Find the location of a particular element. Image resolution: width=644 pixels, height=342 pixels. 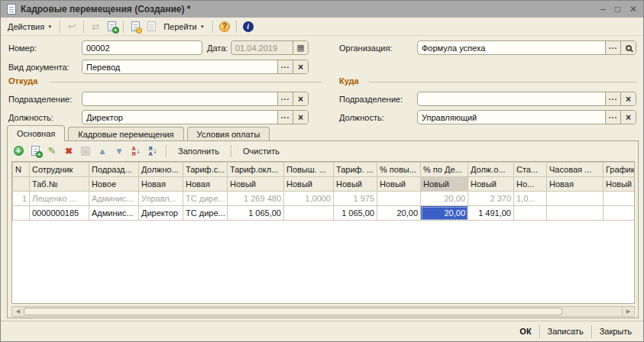

grid-header-cell: Подразд... is located at coordinates (115, 169).